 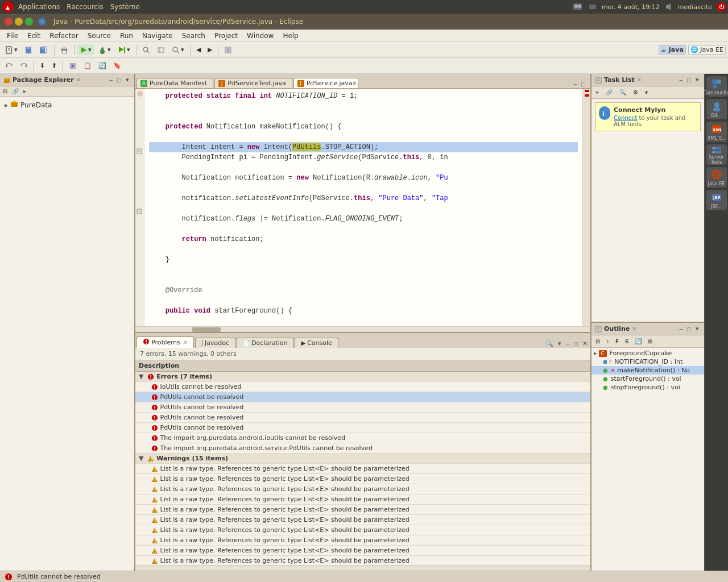 I want to click on tab-javadoc: J Javadoc, so click(x=215, y=343).